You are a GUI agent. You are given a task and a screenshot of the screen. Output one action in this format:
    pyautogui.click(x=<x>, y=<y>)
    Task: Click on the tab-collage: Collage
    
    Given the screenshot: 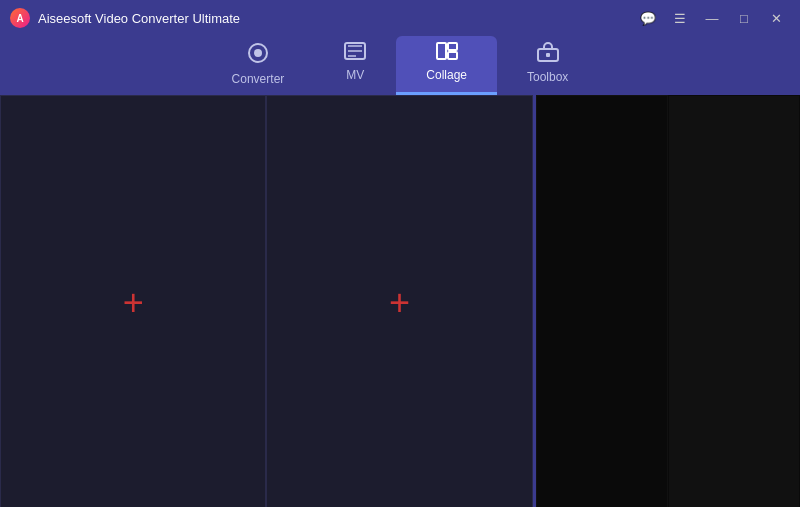 What is the action you would take?
    pyautogui.click(x=446, y=66)
    